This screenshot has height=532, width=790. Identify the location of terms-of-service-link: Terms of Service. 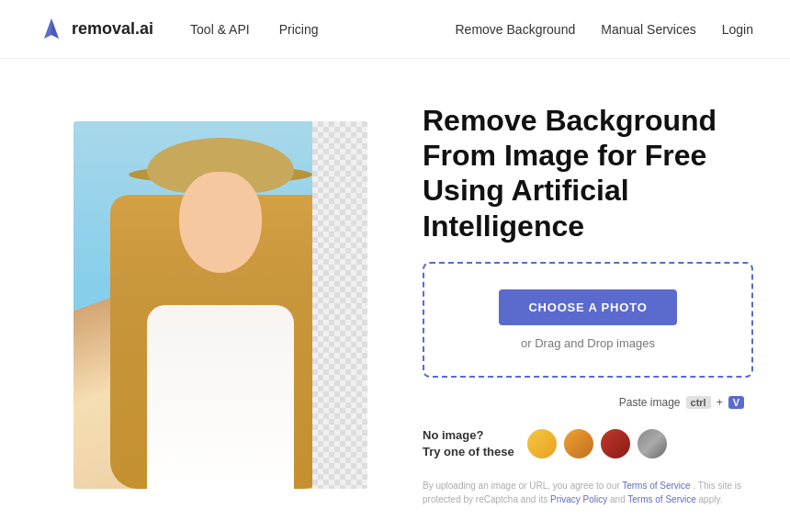
(656, 485).